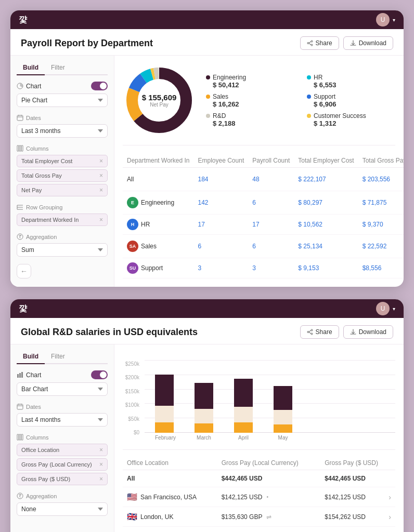 The width and height of the screenshot is (414, 532). Describe the element at coordinates (383, 309) in the screenshot. I see `avatar-2: U` at that location.